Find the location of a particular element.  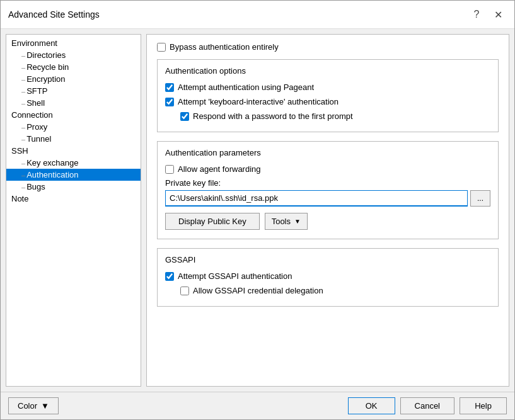

file-input-row: ... is located at coordinates (328, 198).